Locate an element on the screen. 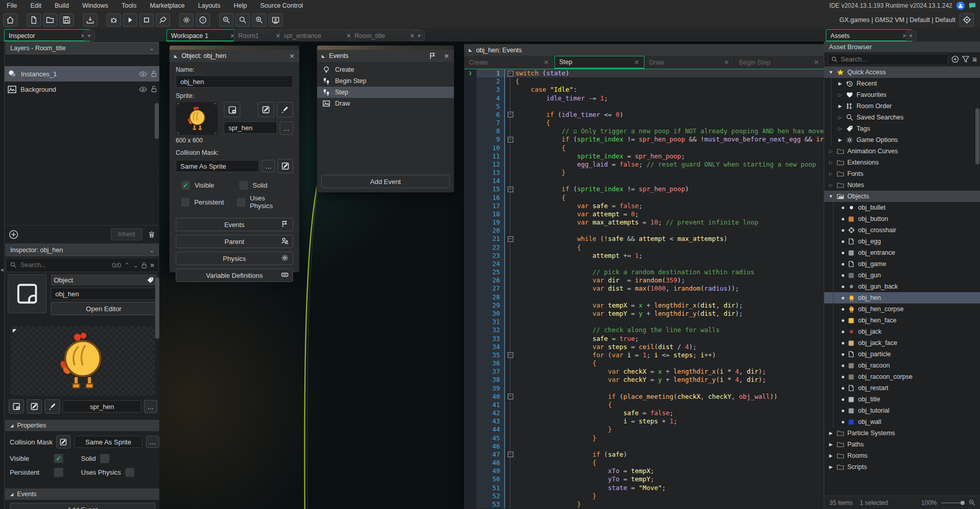  inspector-checkbox-uses-physics is located at coordinates (130, 473).